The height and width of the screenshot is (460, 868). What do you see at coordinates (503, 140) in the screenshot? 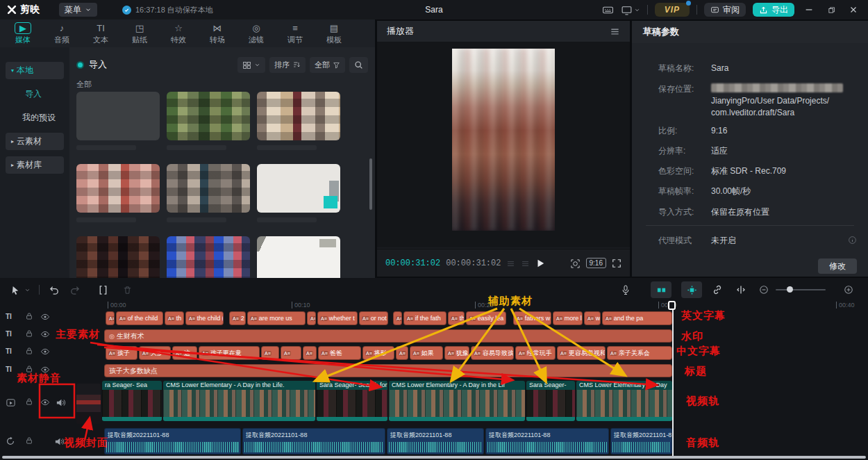
I see `video-preview` at bounding box center [503, 140].